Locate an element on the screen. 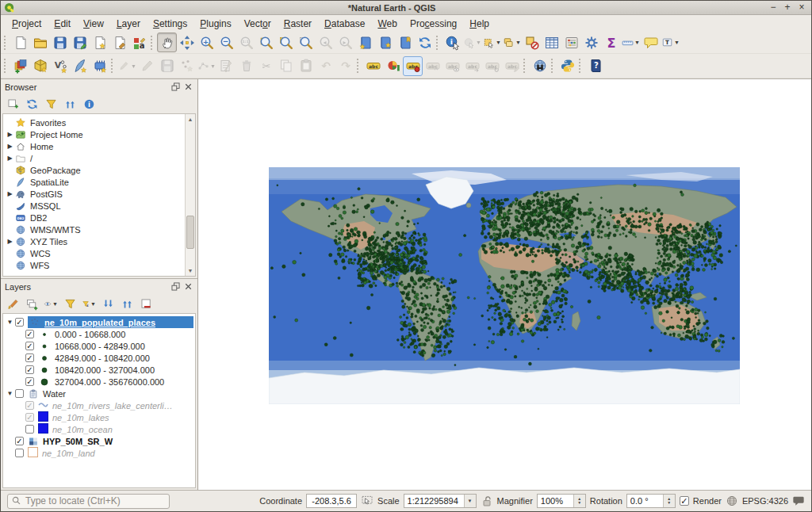  save-project-as-button is located at coordinates (79, 43).